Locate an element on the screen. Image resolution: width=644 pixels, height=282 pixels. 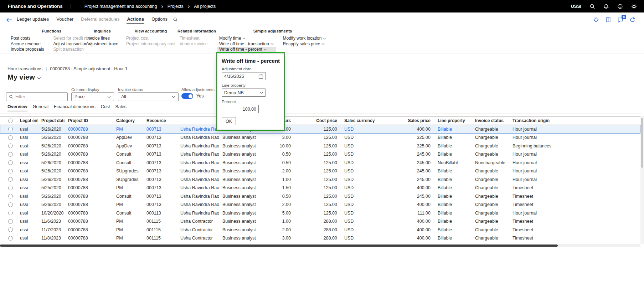
table-cell: 11/6/2023 is located at coordinates (51, 221).